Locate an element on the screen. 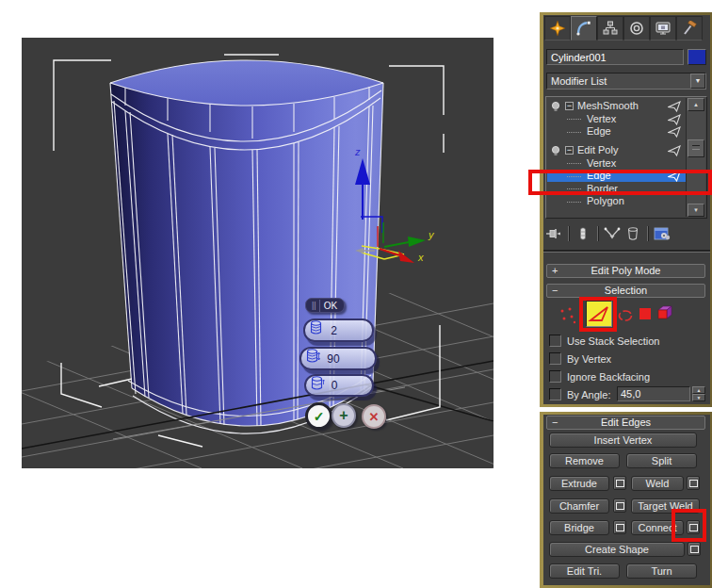 This screenshot has width=712, height=588. create-shape-settings-button is located at coordinates (694, 548).